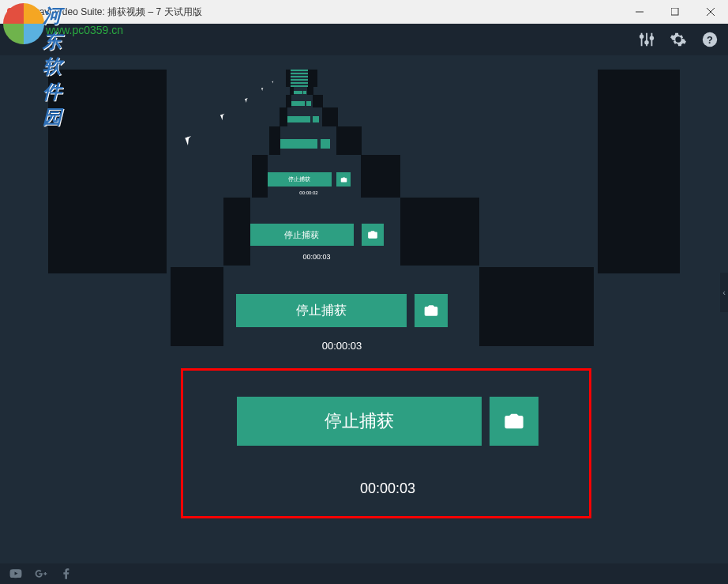 This screenshot has width=728, height=584. I want to click on close-button, so click(711, 12).